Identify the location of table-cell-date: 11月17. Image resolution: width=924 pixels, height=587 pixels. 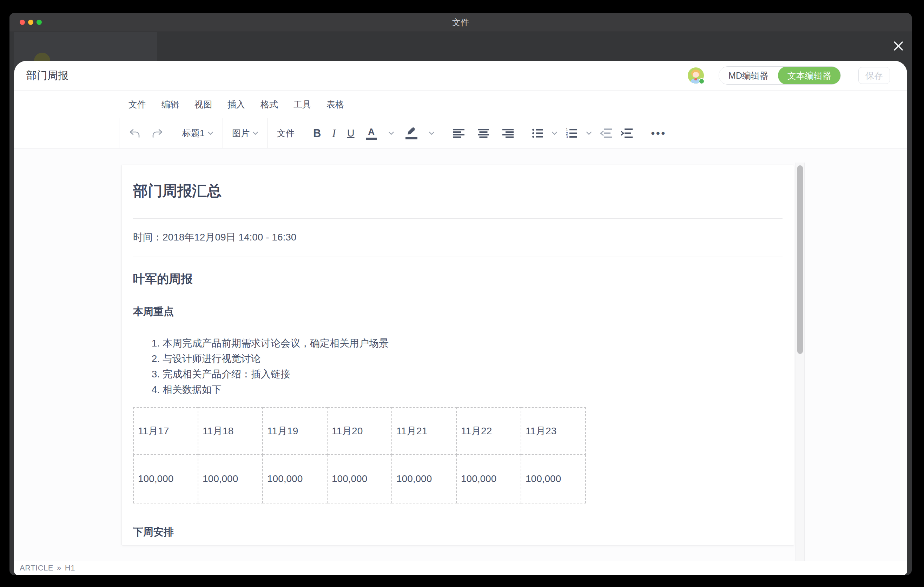
(166, 431).